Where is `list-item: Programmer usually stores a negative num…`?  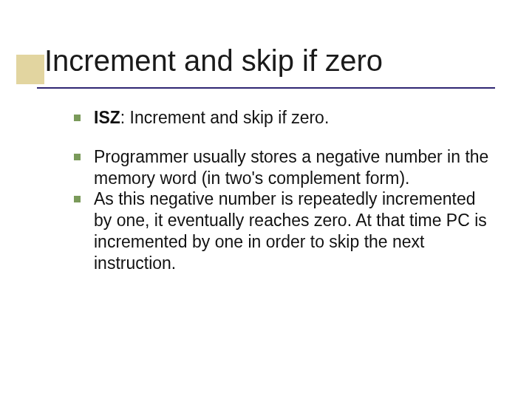
list-item: Programmer usually stores a negative num… is located at coordinates (284, 168).